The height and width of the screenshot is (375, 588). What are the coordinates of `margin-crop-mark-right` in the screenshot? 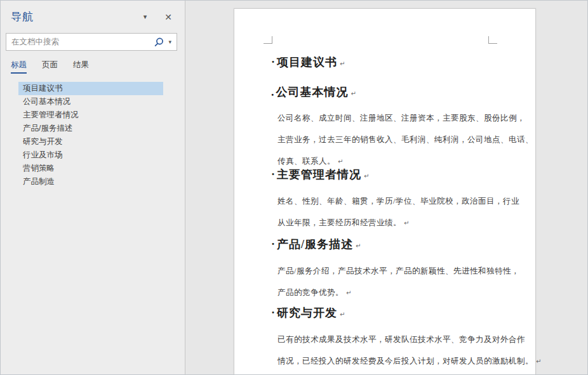 It's located at (493, 40).